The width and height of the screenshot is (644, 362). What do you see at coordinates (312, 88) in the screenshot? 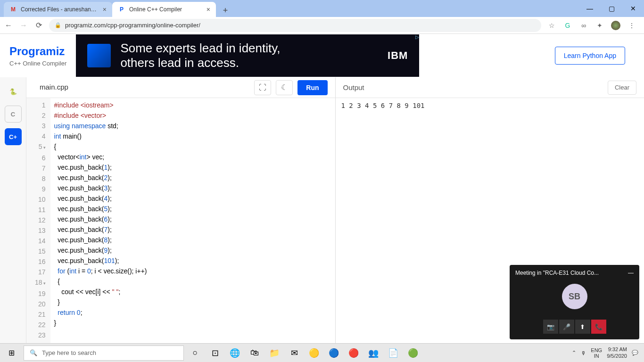
I see `run-button: Run` at bounding box center [312, 88].